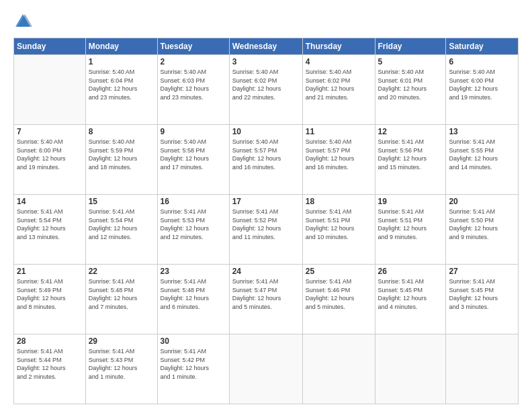  Describe the element at coordinates (339, 300) in the screenshot. I see `calendar-cell: 25Sunrise: 5:41 AM Sunset: 5:46 PM Dayli…` at that location.